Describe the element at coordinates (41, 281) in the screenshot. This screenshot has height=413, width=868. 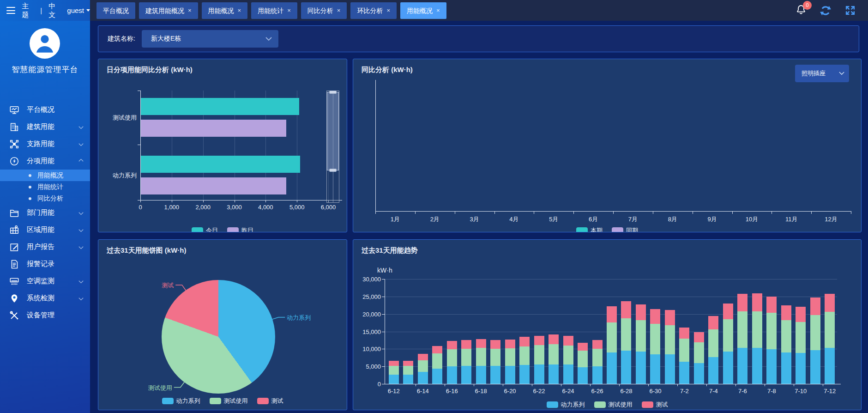
I see `sidebar-item-label: 空调监测` at that location.